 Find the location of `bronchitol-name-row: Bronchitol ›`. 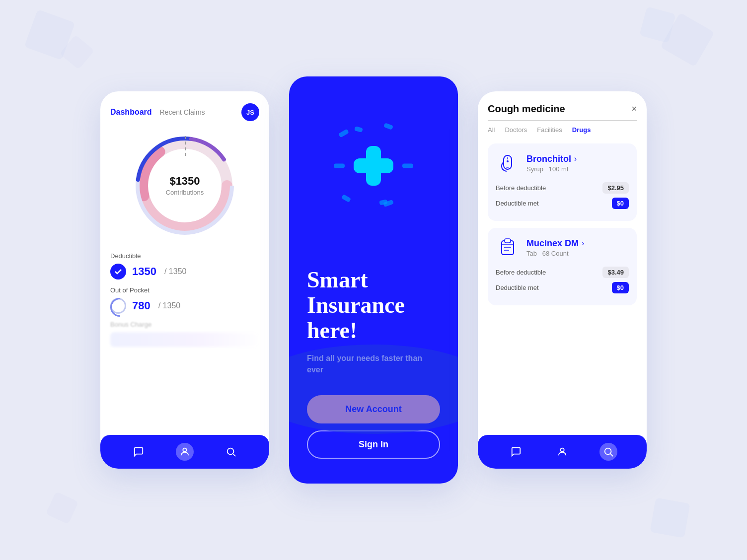

bronchitol-name-row: Bronchitol › is located at coordinates (551, 159).